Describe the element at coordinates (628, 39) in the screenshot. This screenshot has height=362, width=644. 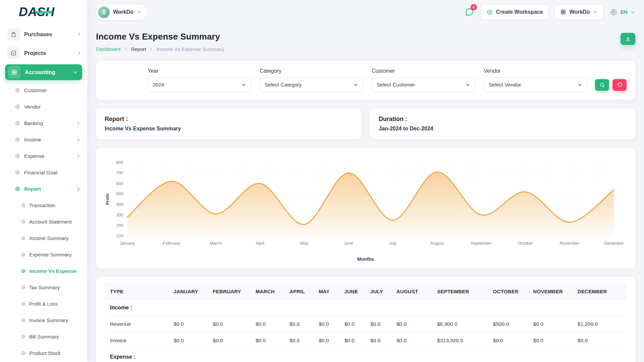
I see `download-button` at that location.